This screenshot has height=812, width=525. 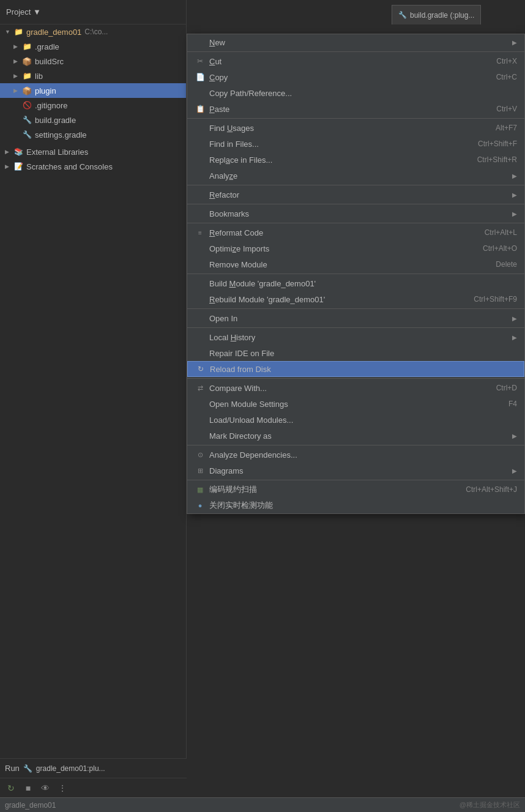 I want to click on gradle-expand: ▶, so click(x=18, y=47).